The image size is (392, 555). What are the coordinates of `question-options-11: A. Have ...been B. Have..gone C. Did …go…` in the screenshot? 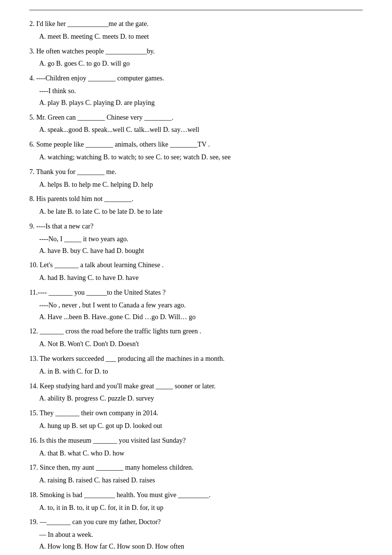 It's located at (201, 317).